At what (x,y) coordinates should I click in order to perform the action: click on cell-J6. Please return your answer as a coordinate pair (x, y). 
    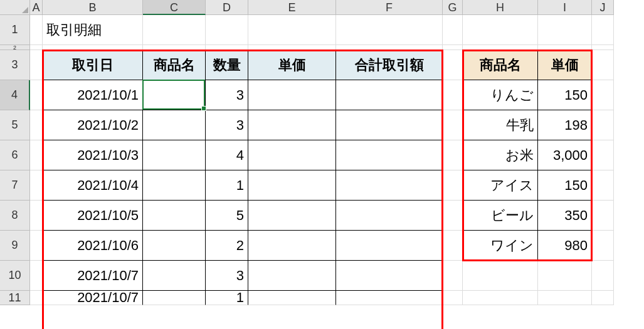
    Looking at the image, I should click on (603, 155).